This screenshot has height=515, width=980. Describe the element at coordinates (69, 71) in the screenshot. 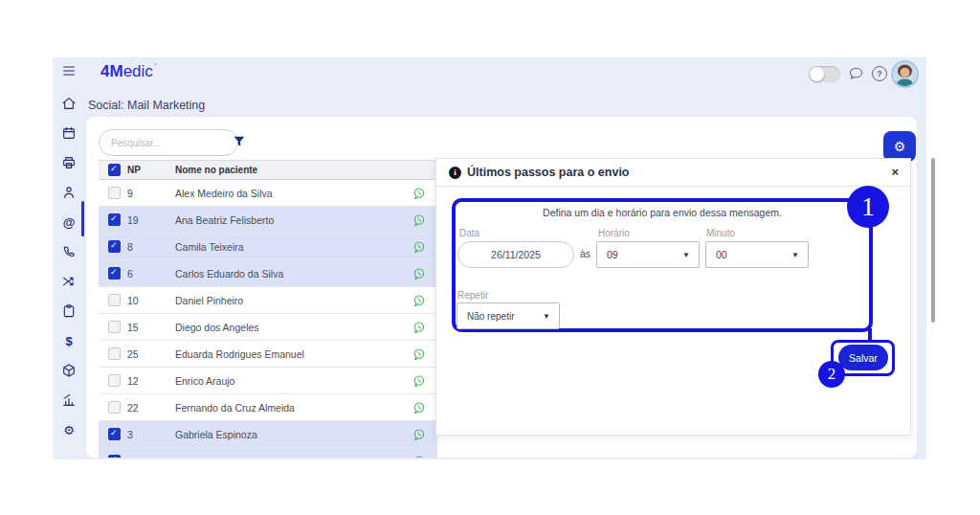

I see `hamburger-menu-icon` at that location.